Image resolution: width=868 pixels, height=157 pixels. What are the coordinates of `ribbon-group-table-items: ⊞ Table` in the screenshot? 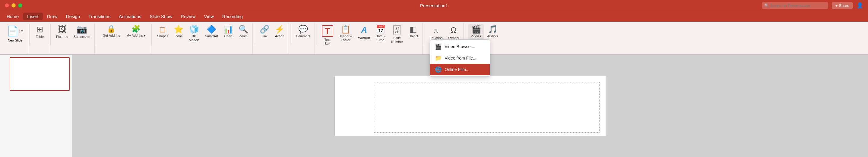 It's located at (40, 39).